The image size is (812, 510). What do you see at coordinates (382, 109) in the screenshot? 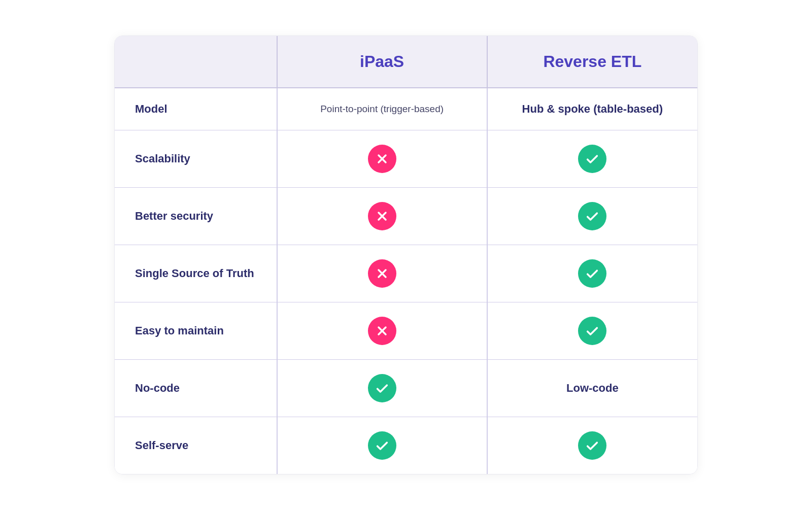
I see `ipaas-cell: Point-to-point (trigger-based)` at bounding box center [382, 109].